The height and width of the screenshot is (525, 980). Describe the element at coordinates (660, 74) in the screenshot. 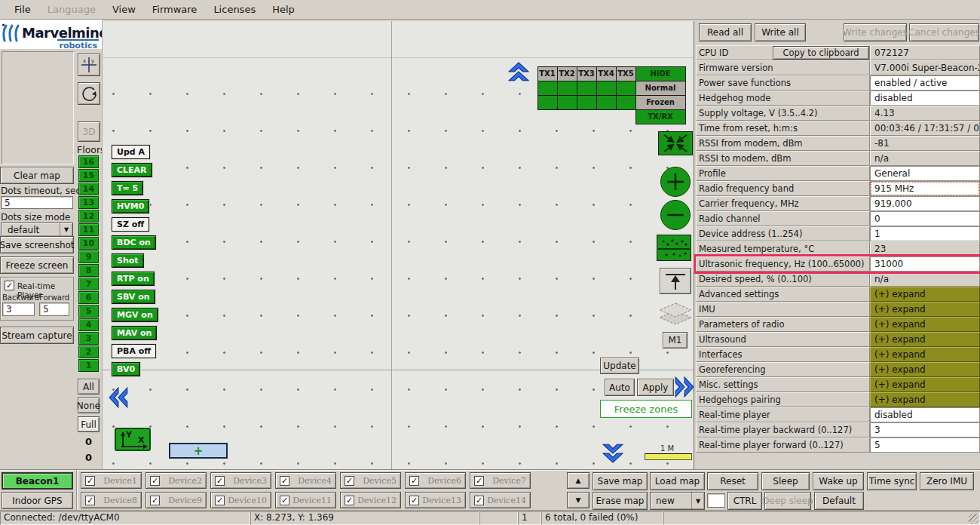

I see `tx-hide-button: HIDE` at that location.